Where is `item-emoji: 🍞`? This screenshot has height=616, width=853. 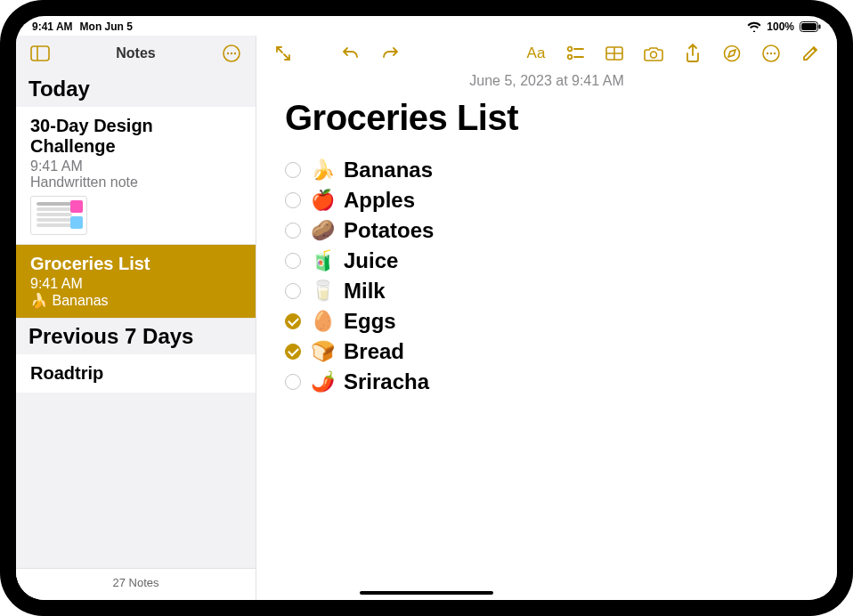
item-emoji: 🍞 is located at coordinates (322, 352).